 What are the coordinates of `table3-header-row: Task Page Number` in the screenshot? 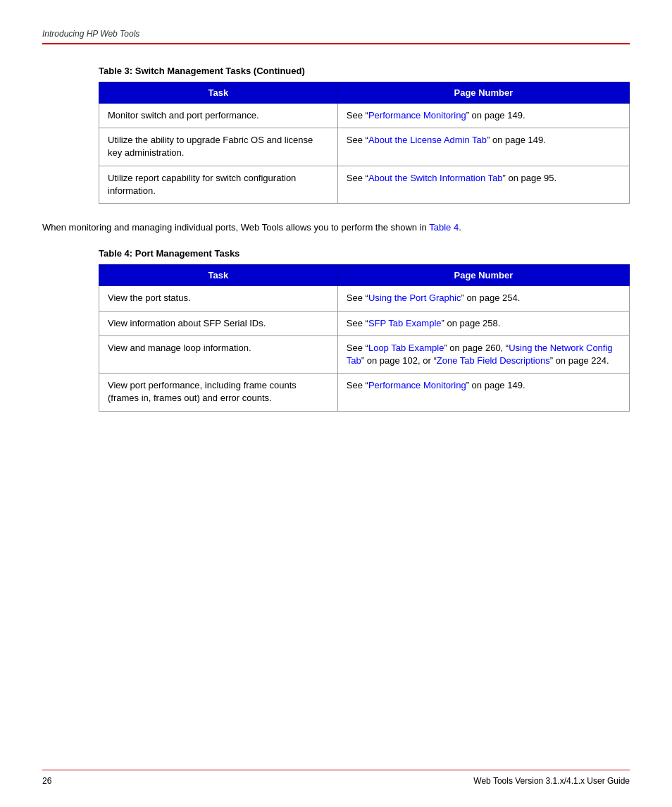 It's located at (365, 93).